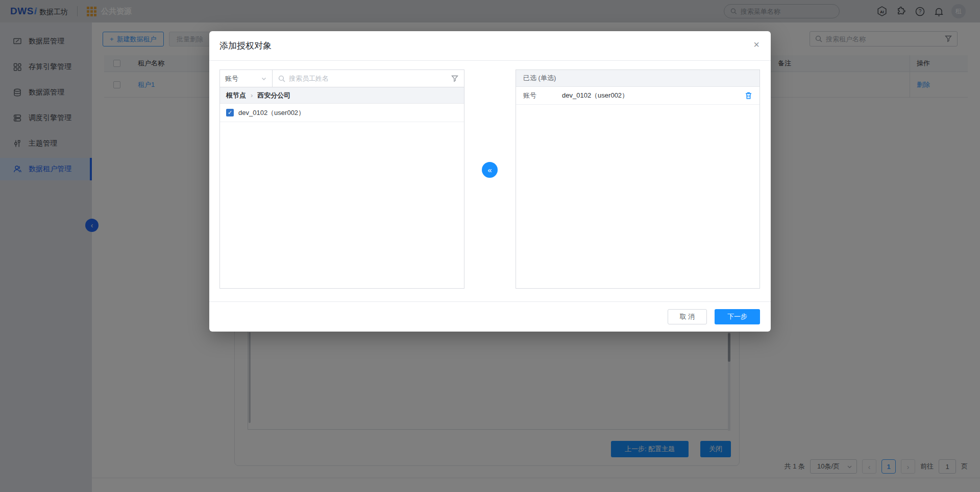 The image size is (980, 492). What do you see at coordinates (638, 96) in the screenshot?
I see `selected-row: 账号 dev_0102（user002）` at bounding box center [638, 96].